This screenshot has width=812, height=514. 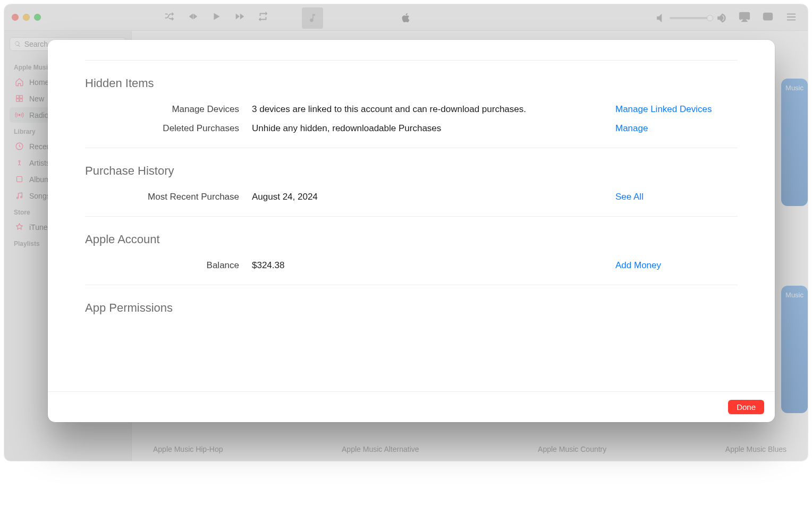 I want to click on list-icon, so click(x=791, y=18).